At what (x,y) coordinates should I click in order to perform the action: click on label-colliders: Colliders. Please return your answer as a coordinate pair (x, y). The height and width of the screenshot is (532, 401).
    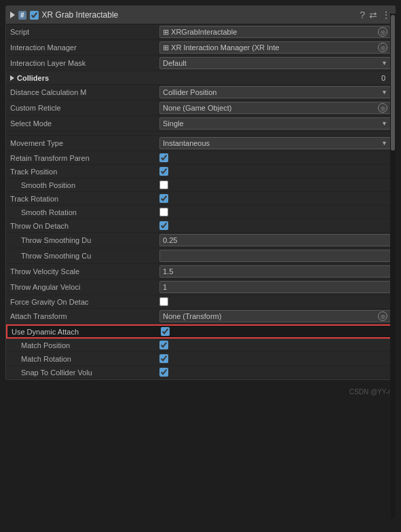
    Looking at the image, I should click on (199, 78).